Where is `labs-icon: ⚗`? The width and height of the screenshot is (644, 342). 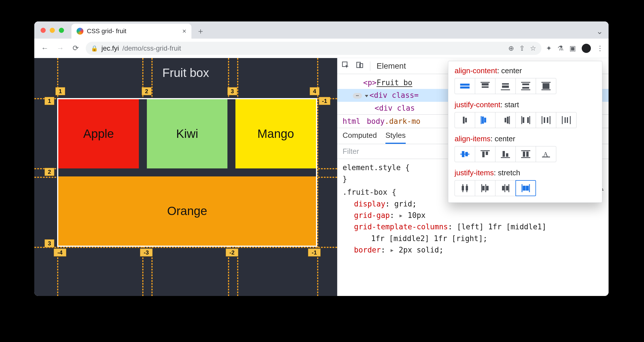
labs-icon: ⚗ is located at coordinates (561, 48).